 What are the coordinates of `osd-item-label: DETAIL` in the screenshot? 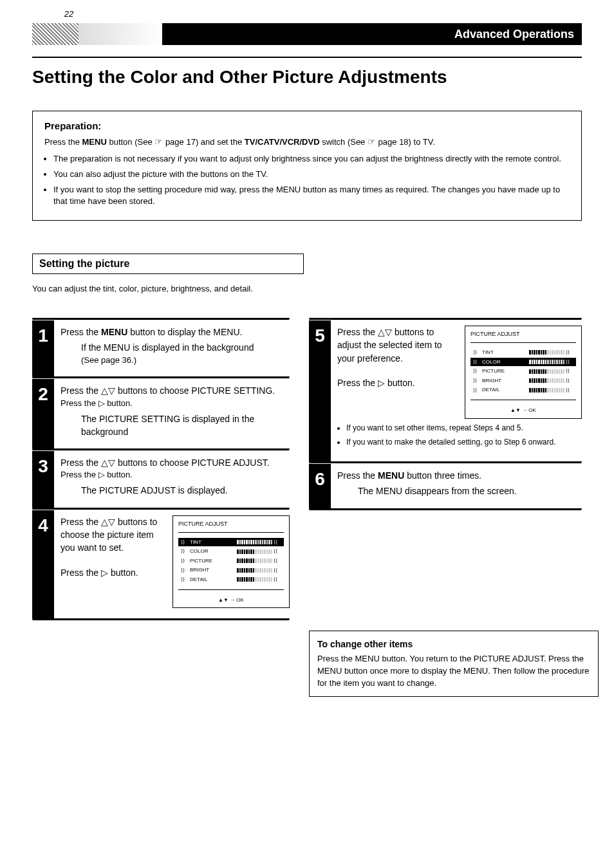 It's located at (506, 390).